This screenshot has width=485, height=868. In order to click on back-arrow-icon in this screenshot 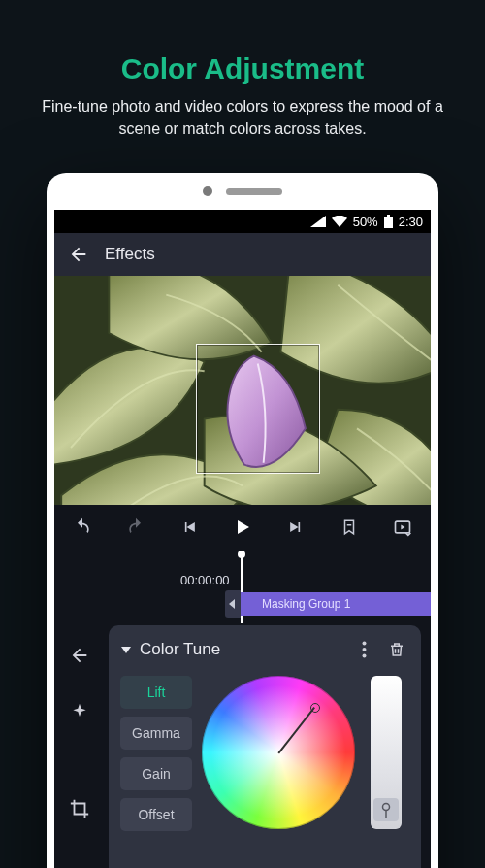, I will do `click(79, 254)`.